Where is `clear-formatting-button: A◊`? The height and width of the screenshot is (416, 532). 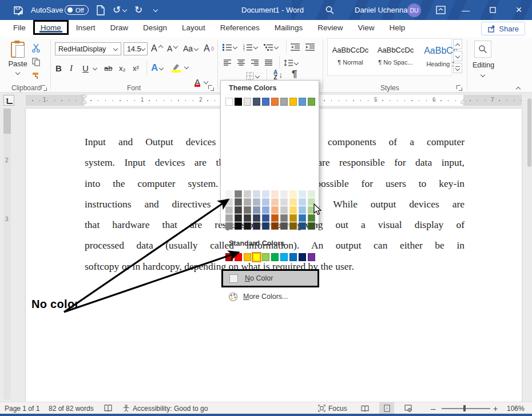
clear-formatting-button: A◊ is located at coordinates (209, 49).